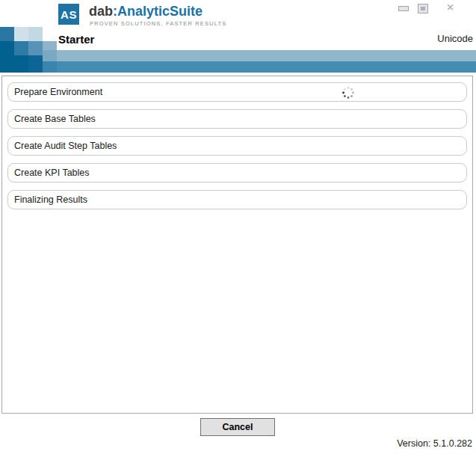 This screenshot has height=454, width=476. Describe the element at coordinates (450, 7) in the screenshot. I see `close-icon: ✕` at that location.